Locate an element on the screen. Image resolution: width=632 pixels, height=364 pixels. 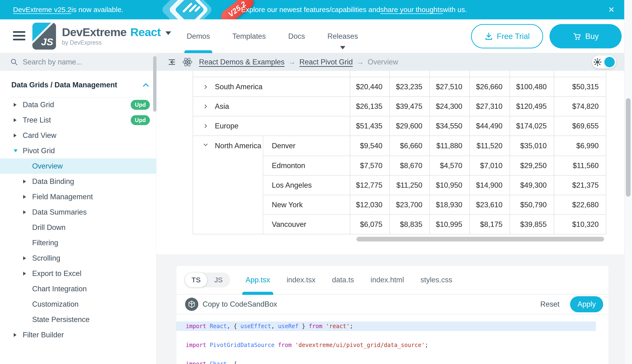
sidebar-item-field-management: Field Management is located at coordinates (78, 197).